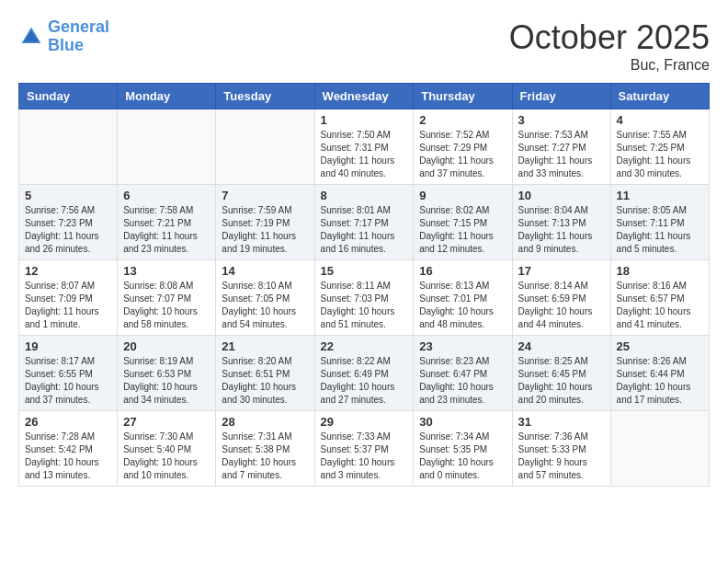 This screenshot has width=728, height=563. Describe the element at coordinates (561, 373) in the screenshot. I see `calendar-cell: 24Sunrise: 8:25 AM Sunset: 6:45 PM Dayli…` at that location.